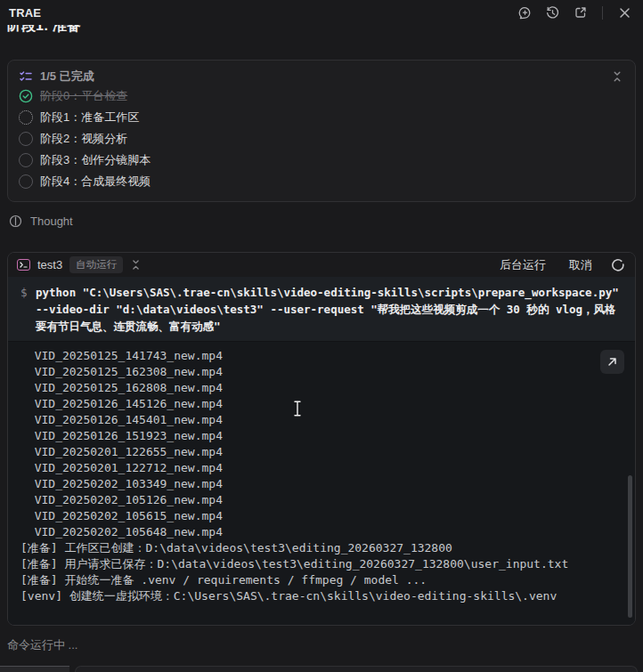 Image resolution: width=643 pixels, height=672 pixels. Describe the element at coordinates (319, 564) in the screenshot. I see `terminal-output-line: [准备] 用户请求已保存：D:\data\videos\test3\editin…` at that location.